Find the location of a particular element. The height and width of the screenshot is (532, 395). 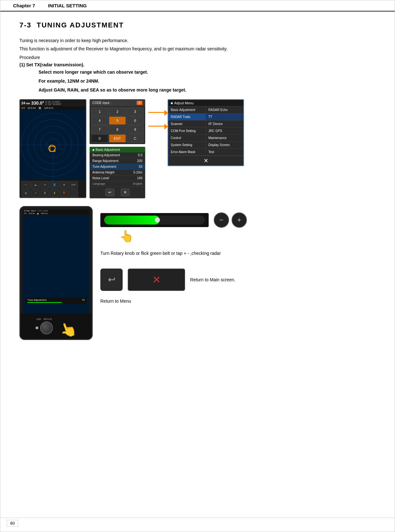

radar-icon-off: OFF is located at coordinates (74, 185).